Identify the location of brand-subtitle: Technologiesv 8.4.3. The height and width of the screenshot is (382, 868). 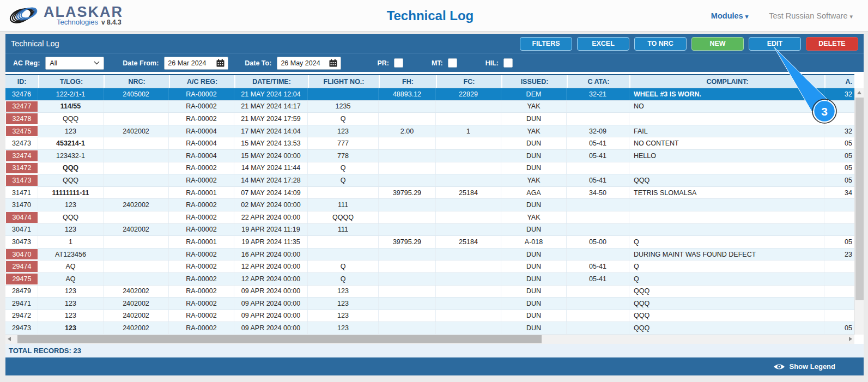
(90, 22).